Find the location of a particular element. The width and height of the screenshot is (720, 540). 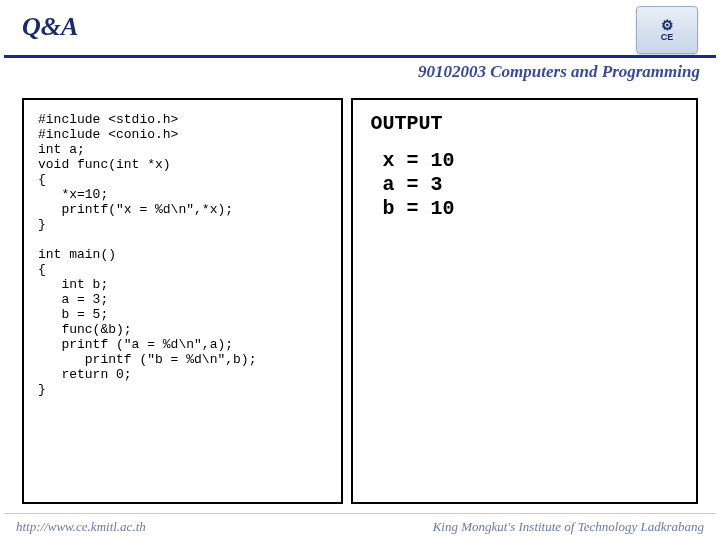

footer: http://www.ce.kmitl.ac.th King Mongkut's… is located at coordinates (360, 527).